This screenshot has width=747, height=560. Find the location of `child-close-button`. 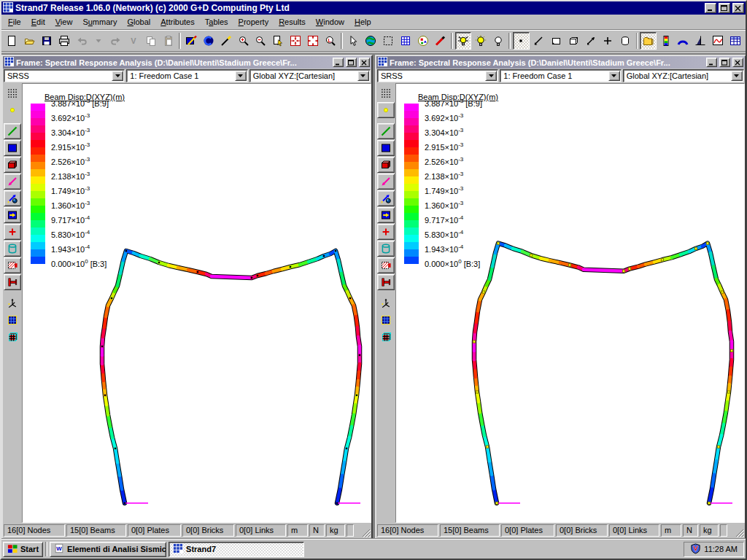

child-close-button is located at coordinates (738, 63).